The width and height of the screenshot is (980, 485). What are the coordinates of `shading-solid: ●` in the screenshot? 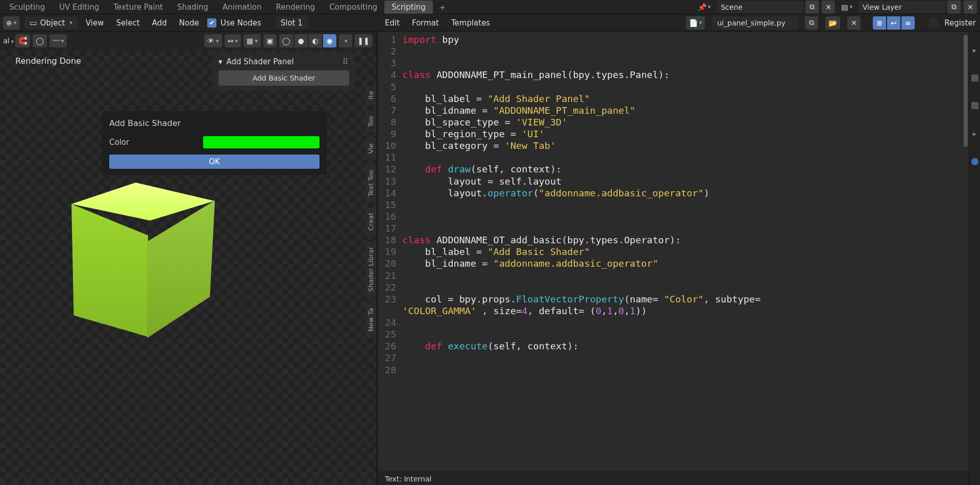 It's located at (301, 41).